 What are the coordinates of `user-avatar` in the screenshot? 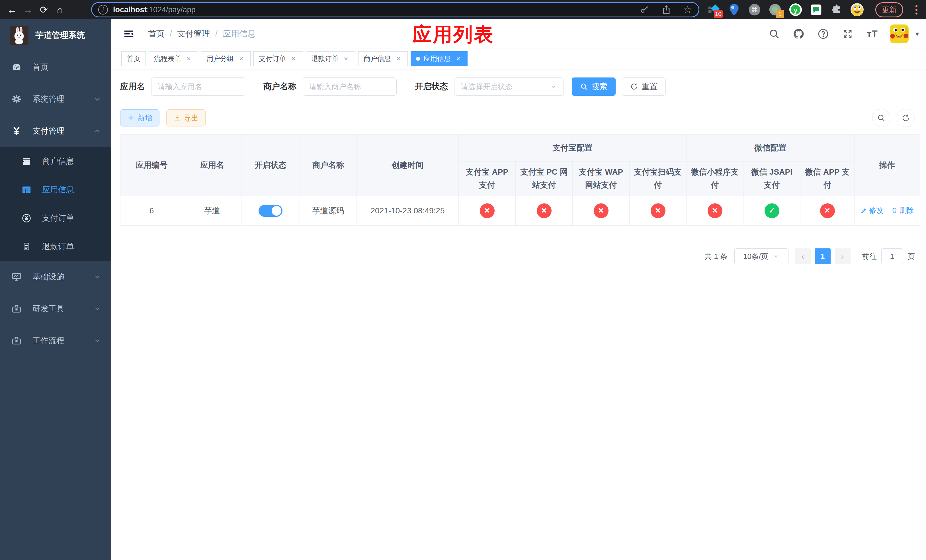 It's located at (899, 34).